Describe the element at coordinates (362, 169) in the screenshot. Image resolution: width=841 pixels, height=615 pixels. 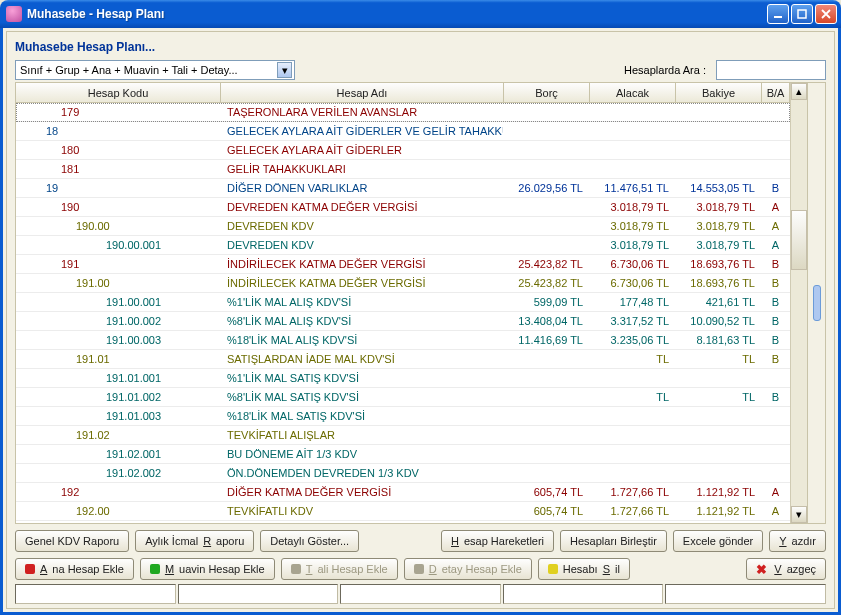
I see `cell-name: GELİR TAHAKKUKLARI` at that location.